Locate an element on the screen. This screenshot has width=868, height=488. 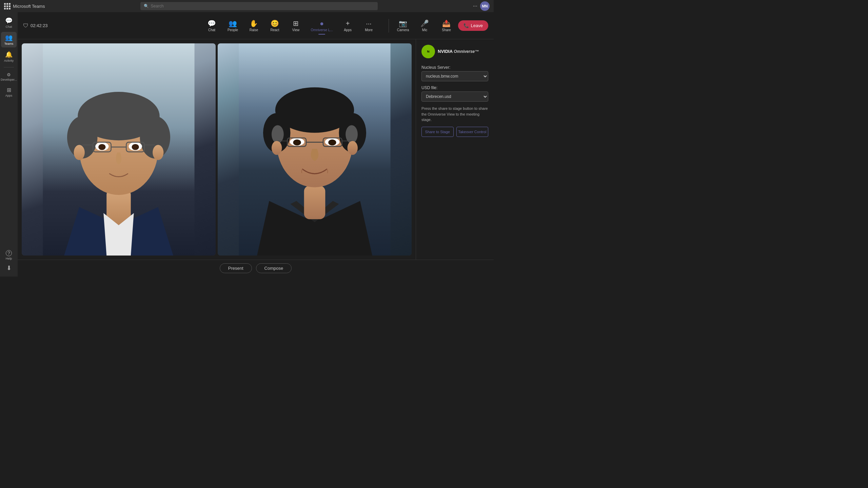
toolbar-raise-label: Raise is located at coordinates (254, 30).